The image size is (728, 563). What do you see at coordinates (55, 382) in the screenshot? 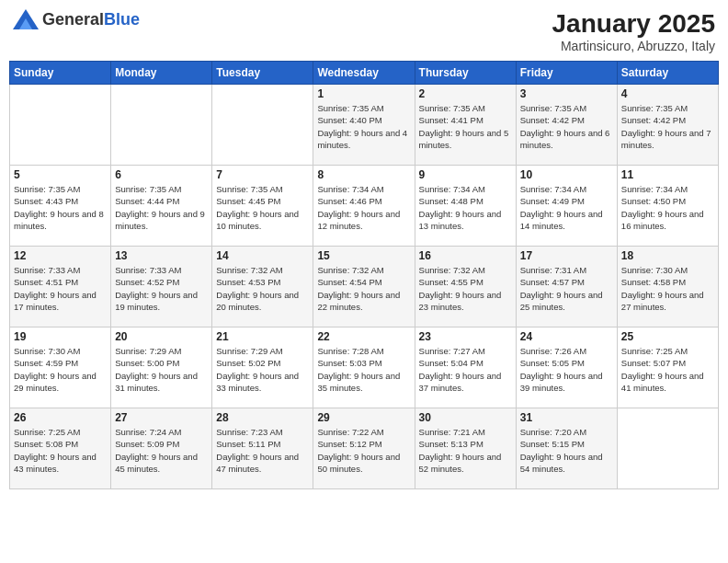
I see `daylight-text: Daylight: 9 hours and 29 minutes.` at bounding box center [55, 382].